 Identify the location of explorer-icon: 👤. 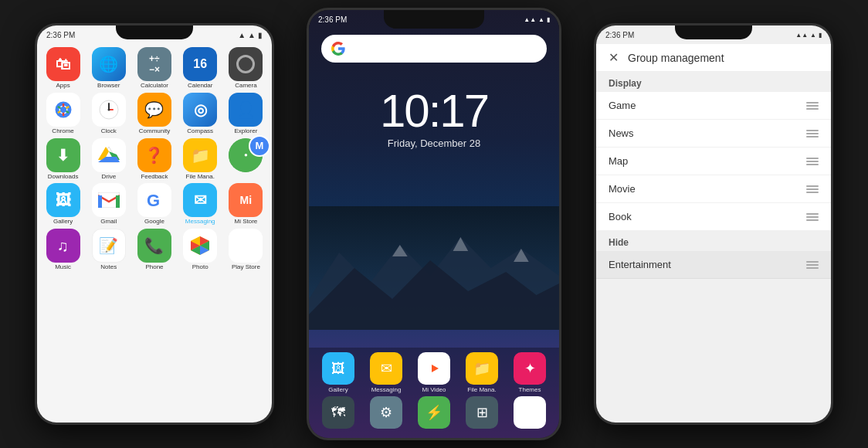
(246, 110).